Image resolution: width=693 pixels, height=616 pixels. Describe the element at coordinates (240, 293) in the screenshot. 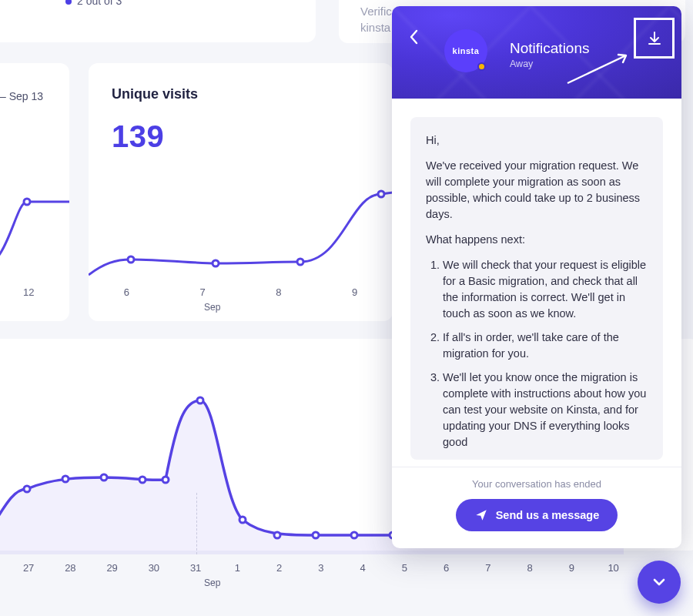

I see `visits-x-ticks: 6 7 8 9` at that location.